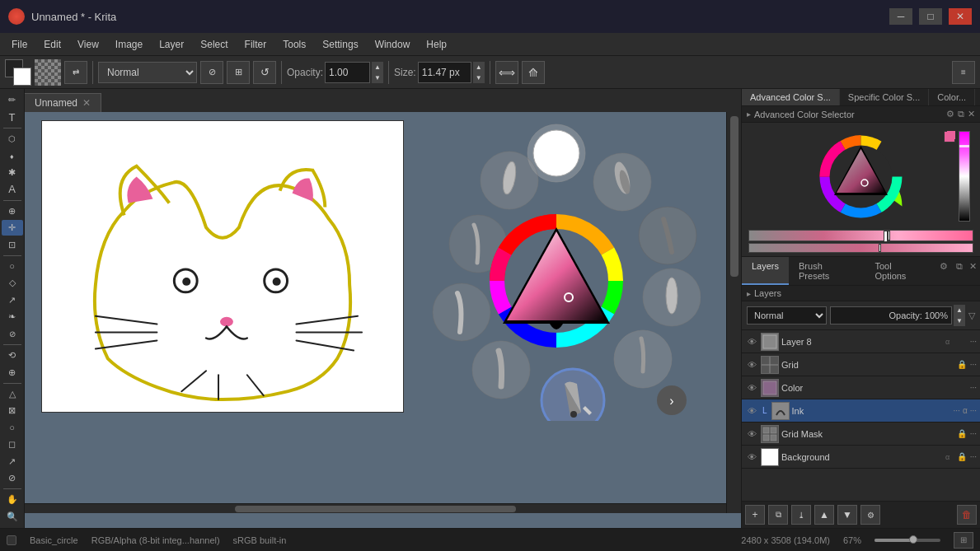  I want to click on layer-properties-button: ⚙, so click(870, 515).